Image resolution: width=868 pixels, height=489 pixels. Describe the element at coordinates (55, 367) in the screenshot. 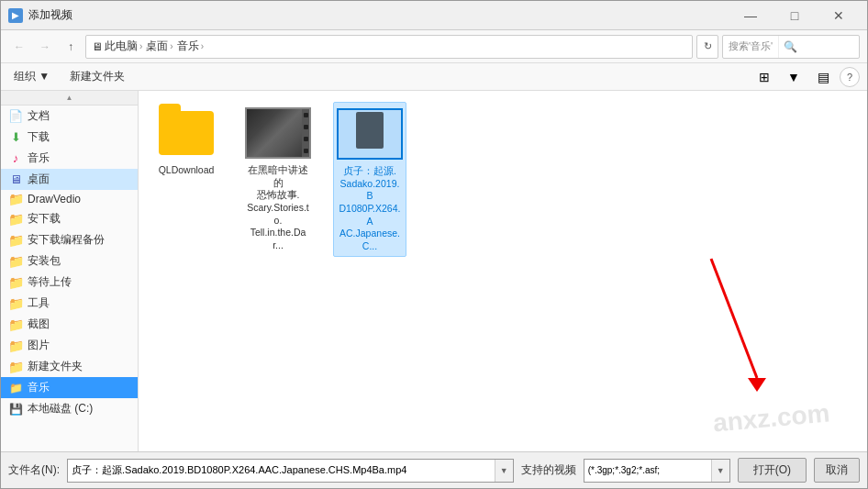

I see `sidebar-label-newfolder: 新建文件夹` at that location.